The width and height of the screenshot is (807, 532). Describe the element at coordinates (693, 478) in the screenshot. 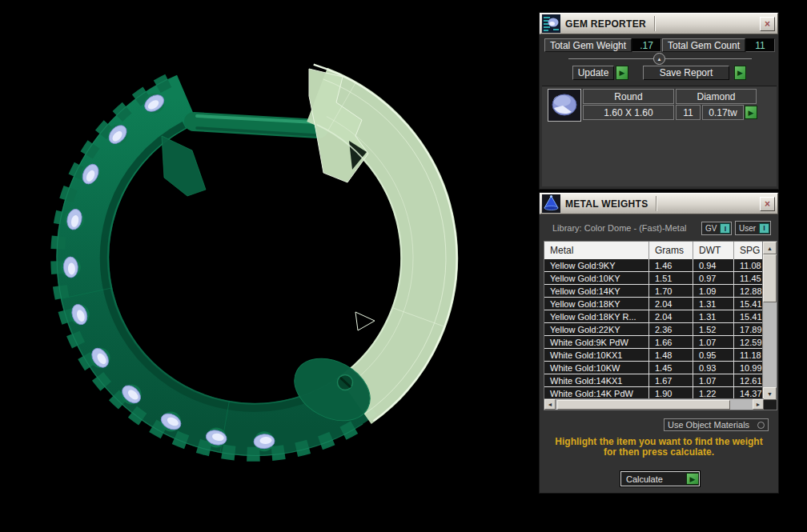

I see `calculate-go-icon: ▶` at that location.